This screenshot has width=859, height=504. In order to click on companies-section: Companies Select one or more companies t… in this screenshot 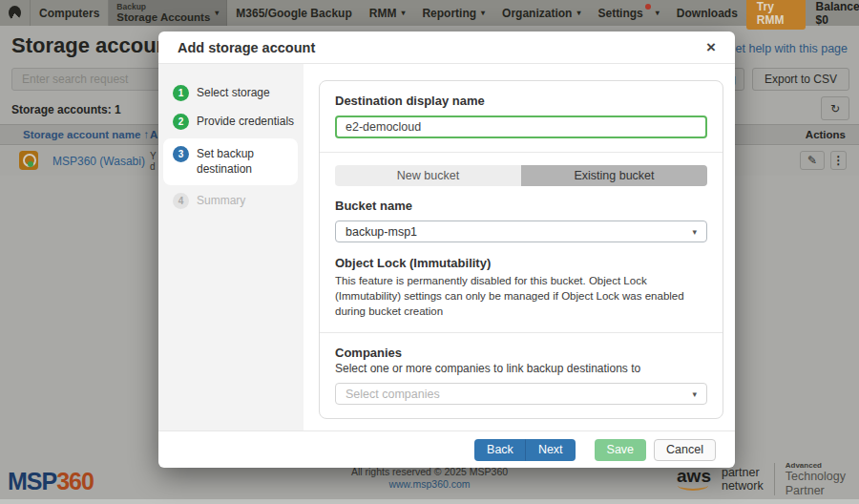, I will do `click(521, 375)`.